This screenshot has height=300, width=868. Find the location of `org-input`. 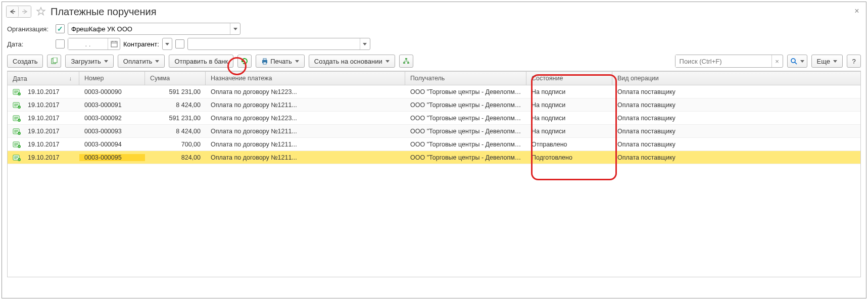

org-input is located at coordinates (149, 29).